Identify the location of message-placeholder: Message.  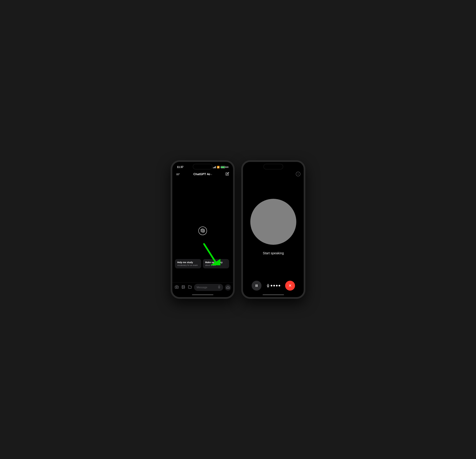
(202, 287).